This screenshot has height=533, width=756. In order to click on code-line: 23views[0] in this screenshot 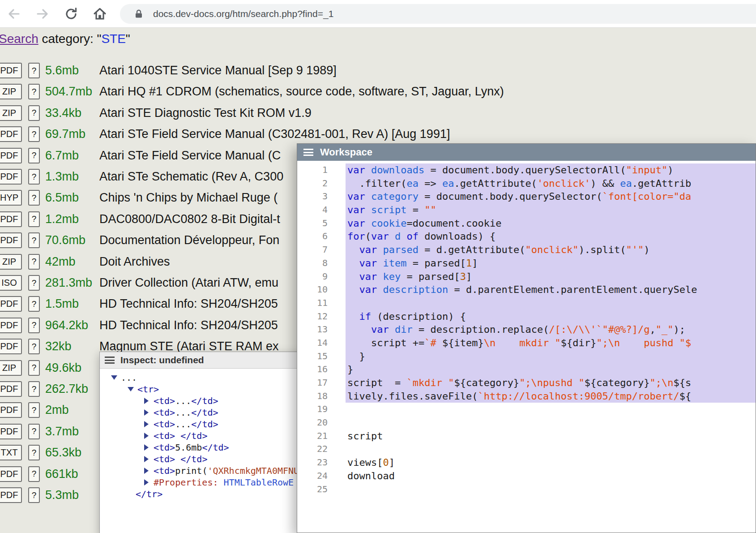, I will do `click(526, 463)`.